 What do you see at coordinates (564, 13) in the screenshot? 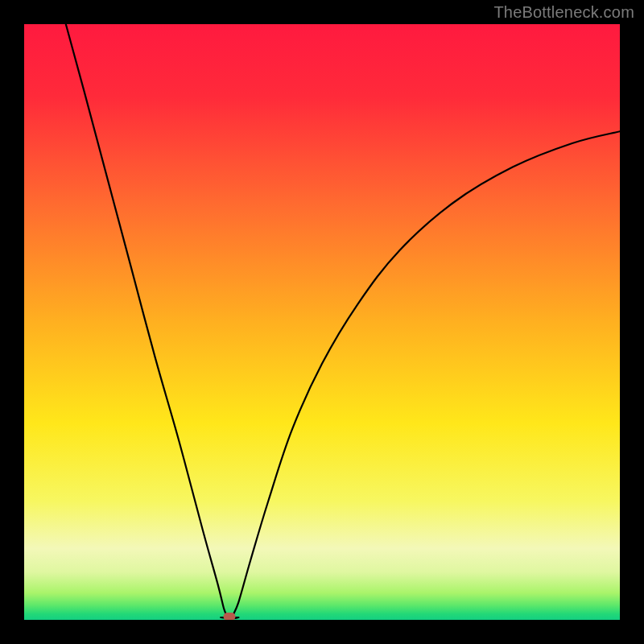
I see `watermark-text: TheBottleneck.com` at bounding box center [564, 13].